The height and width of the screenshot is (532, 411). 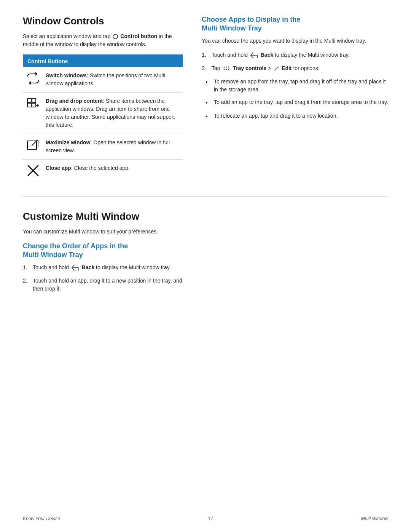 What do you see at coordinates (250, 68) in the screenshot?
I see `tray-controls-bold: Tray controls` at bounding box center [250, 68].